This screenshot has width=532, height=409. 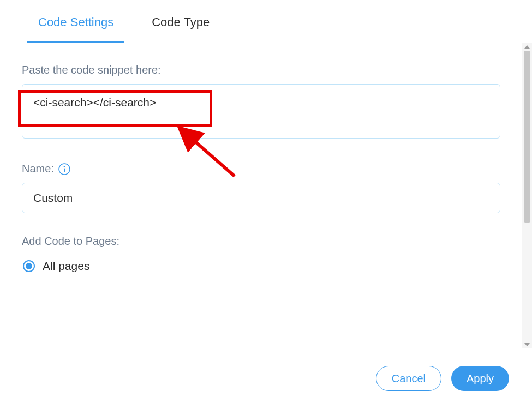 I want to click on radio-all-pages-label: All pages, so click(x=66, y=266).